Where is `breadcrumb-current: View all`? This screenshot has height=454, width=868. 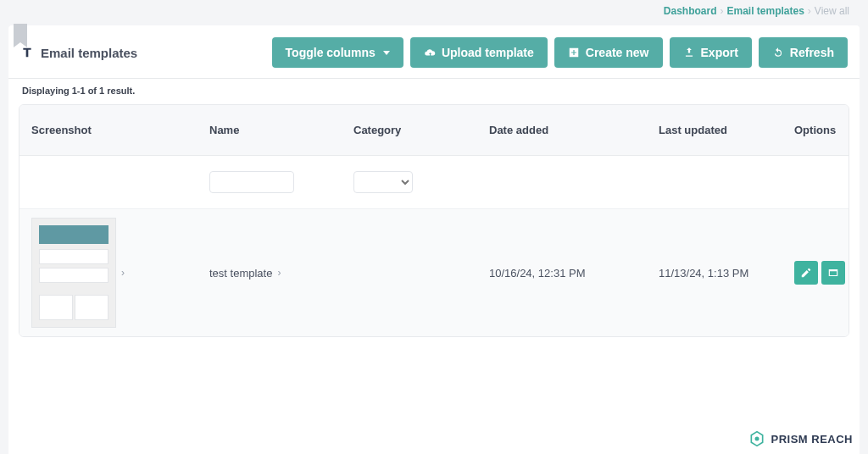
breadcrumb-current: View all is located at coordinates (832, 11).